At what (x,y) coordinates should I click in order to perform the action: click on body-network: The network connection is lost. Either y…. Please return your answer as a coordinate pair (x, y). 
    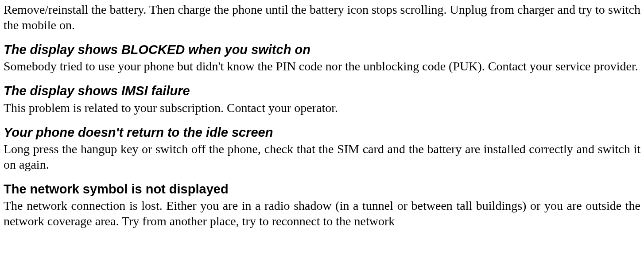
    Looking at the image, I should click on (322, 213).